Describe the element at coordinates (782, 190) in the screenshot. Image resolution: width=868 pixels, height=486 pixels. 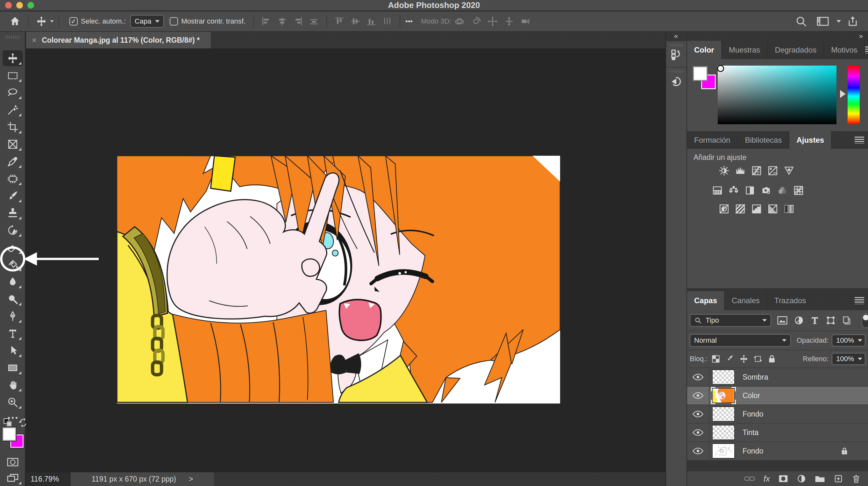
I see `adjustment-channel-mixer-icon` at that location.